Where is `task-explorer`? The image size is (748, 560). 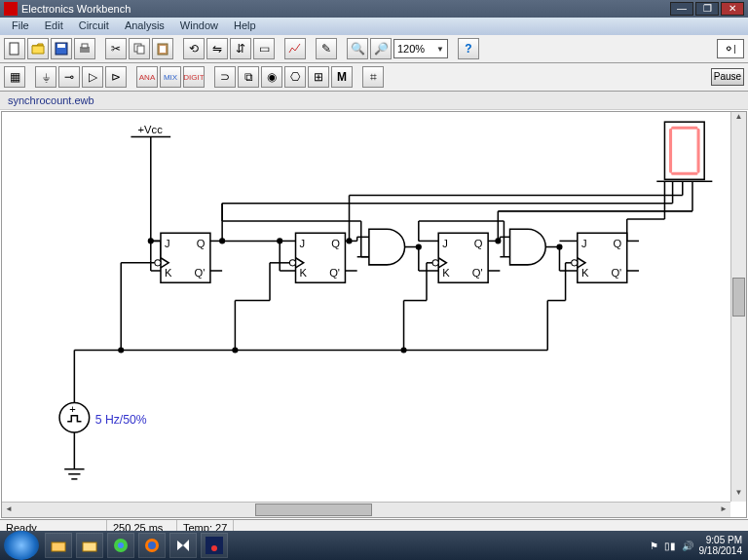 task-explorer is located at coordinates (58, 545).